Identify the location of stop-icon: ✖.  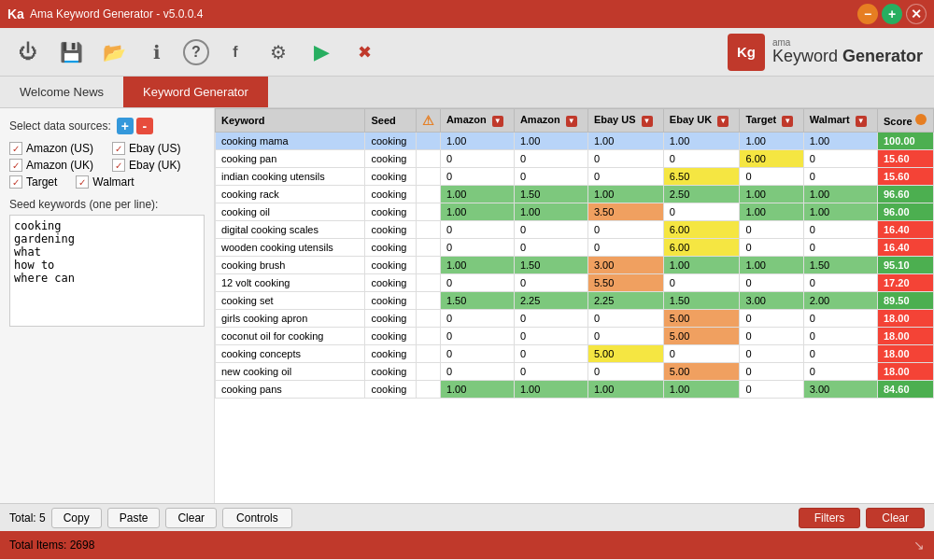
(364, 52).